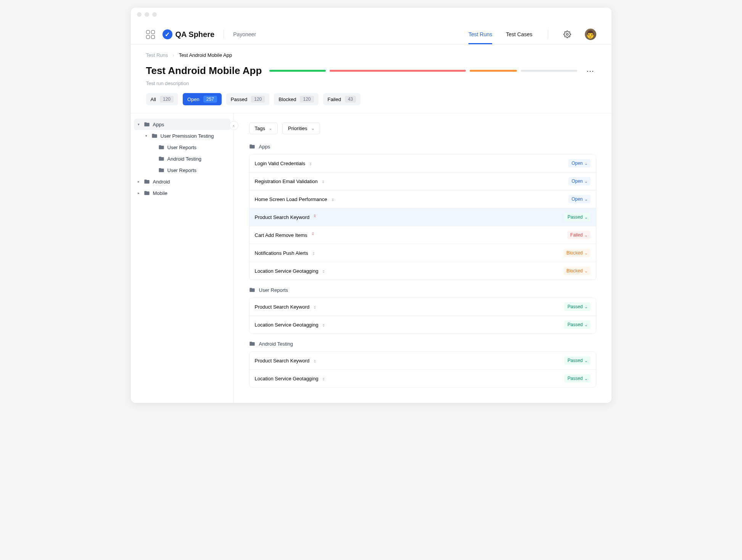  I want to click on tree-item: ▸Mobile, so click(182, 193).